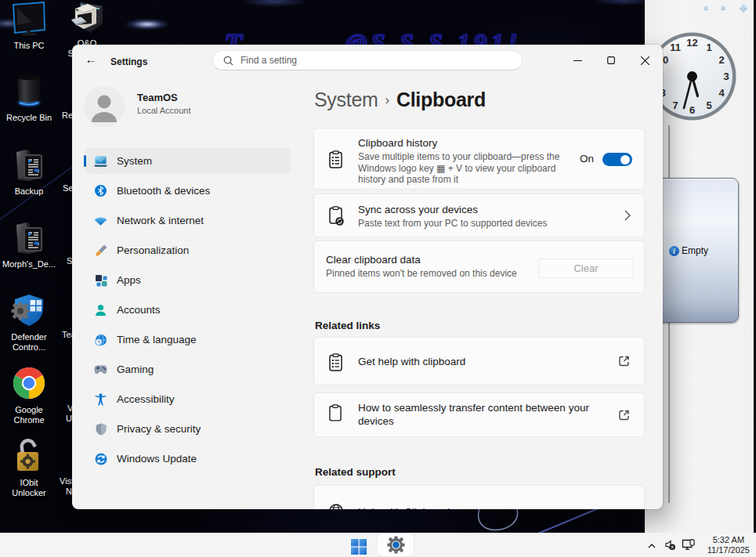 The height and width of the screenshot is (557, 756). I want to click on svg-text: 11, so click(675, 47).